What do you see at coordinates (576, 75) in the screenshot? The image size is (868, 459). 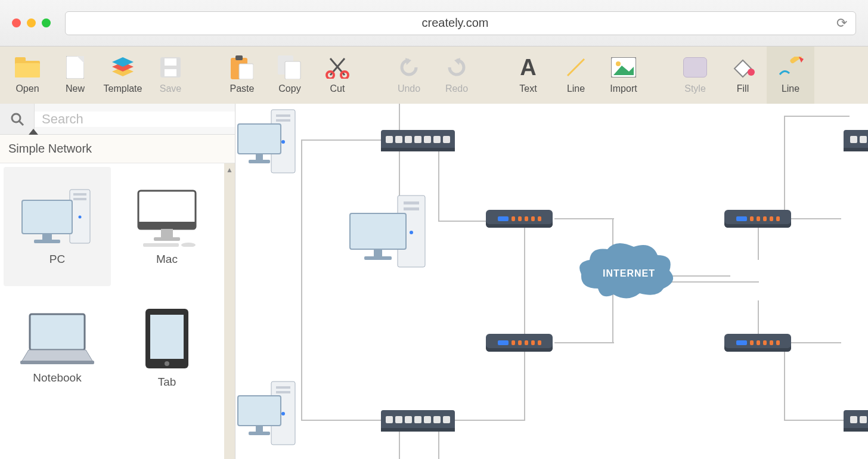 I see `line-tool-button: Line` at bounding box center [576, 75].